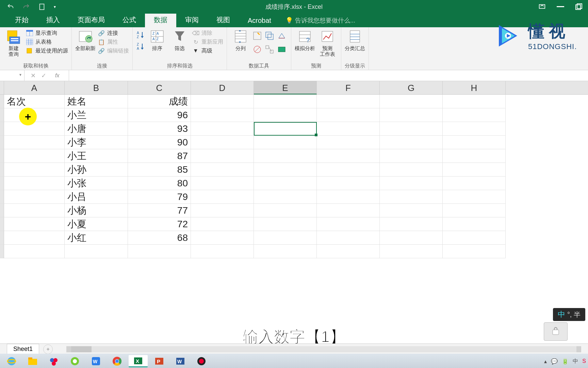 This screenshot has width=588, height=368. Describe the element at coordinates (48, 349) in the screenshot. I see `add-sheet-button: +` at that location.